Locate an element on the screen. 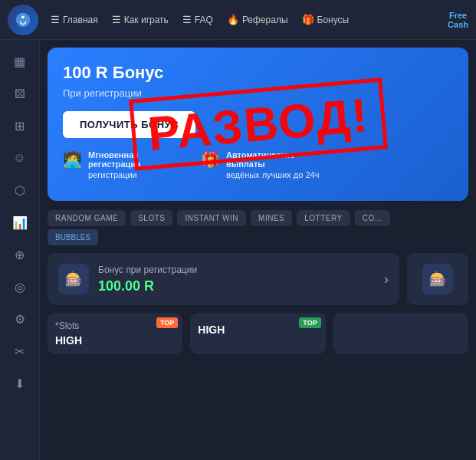 The image size is (476, 460). sidebar-item-circle: ◎ is located at coordinates (20, 287).